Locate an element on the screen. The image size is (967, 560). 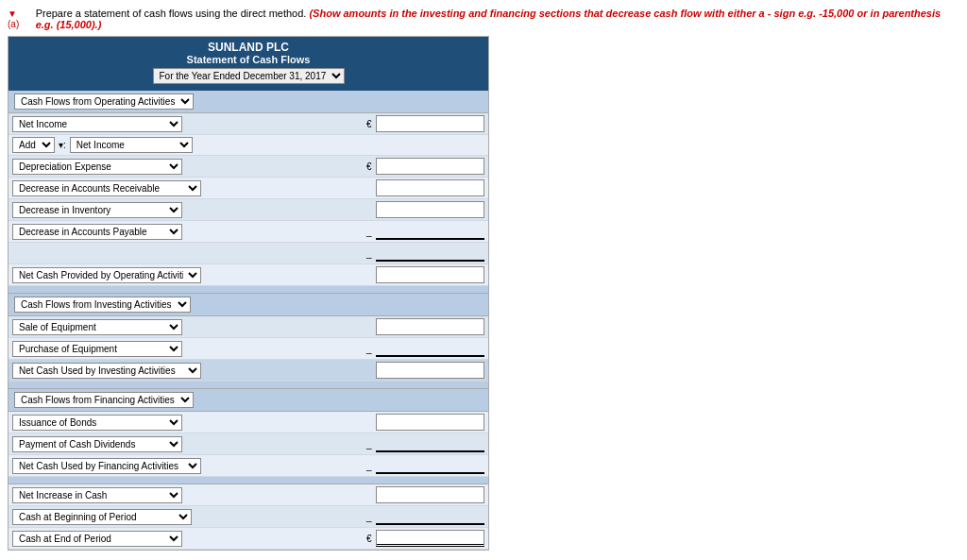
add-row-label: Add ▾: Net Income is located at coordinates (248, 145).